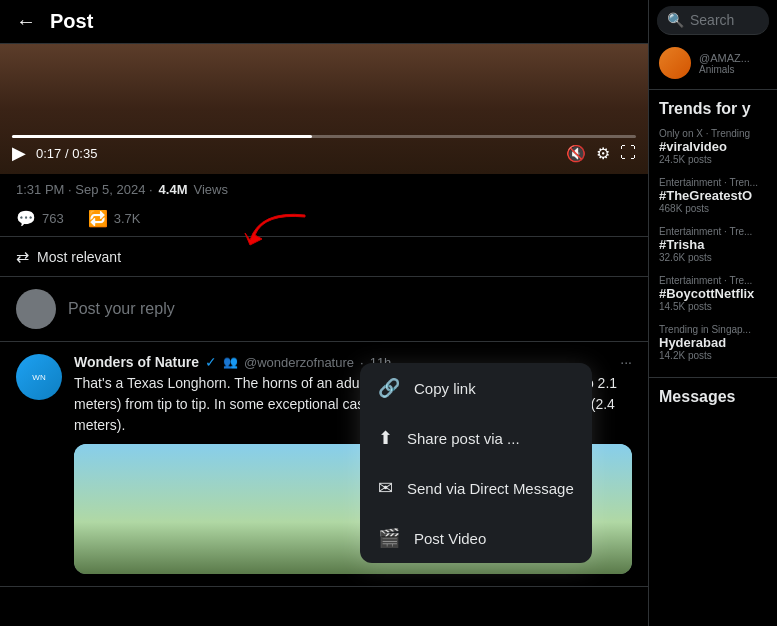  I want to click on post-video-label: Post Video, so click(450, 538).